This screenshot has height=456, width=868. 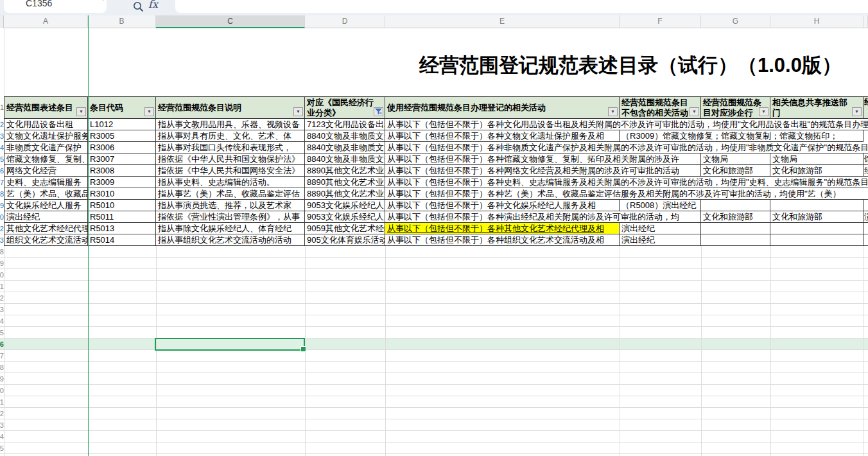 What do you see at coordinates (345, 108) in the screenshot?
I see `header-cell-nec-category: 对应《国民经济行 业分类》` at bounding box center [345, 108].